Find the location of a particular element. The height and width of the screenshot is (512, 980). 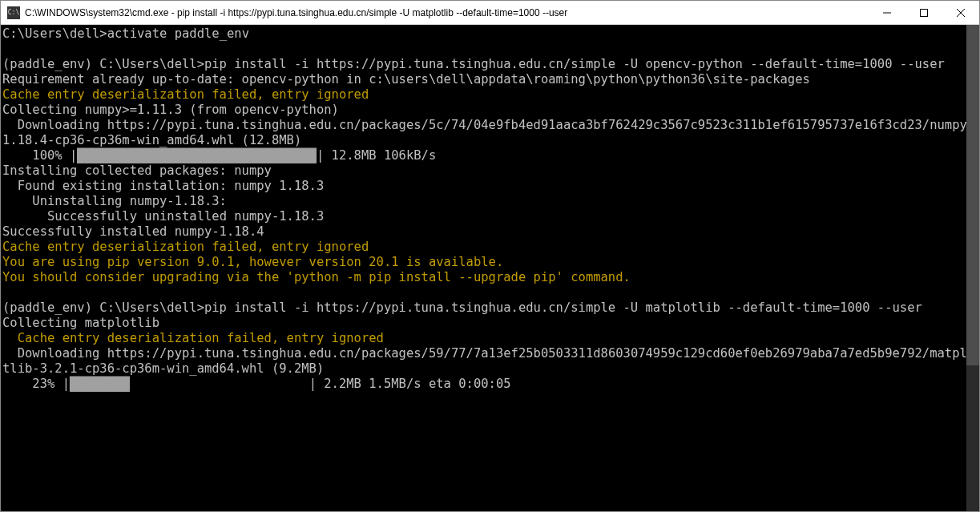

output-line: Installing collected packages: numpy is located at coordinates (137, 171).